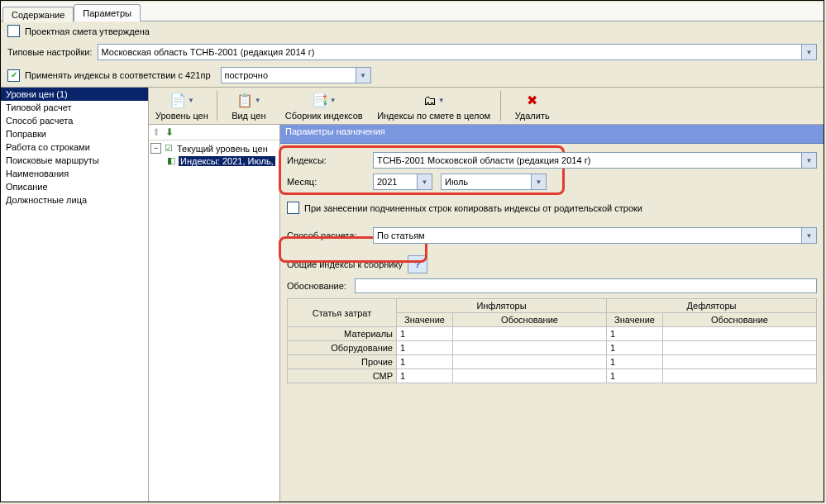 This screenshot has height=504, width=826. What do you see at coordinates (530, 321) in the screenshot?
I see `col-inf-just: Обоснование` at bounding box center [530, 321].